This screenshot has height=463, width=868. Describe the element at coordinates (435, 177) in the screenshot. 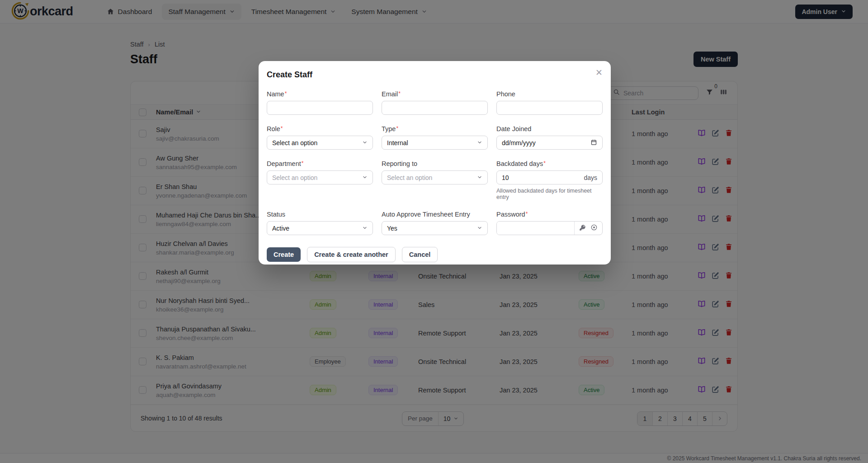

I see `reporting-to-select: Select an option` at that location.